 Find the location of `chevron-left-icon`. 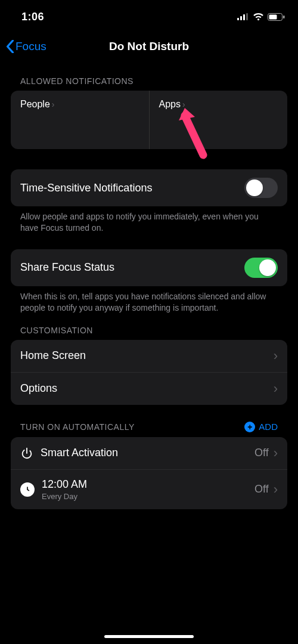

chevron-left-icon is located at coordinates (10, 47).